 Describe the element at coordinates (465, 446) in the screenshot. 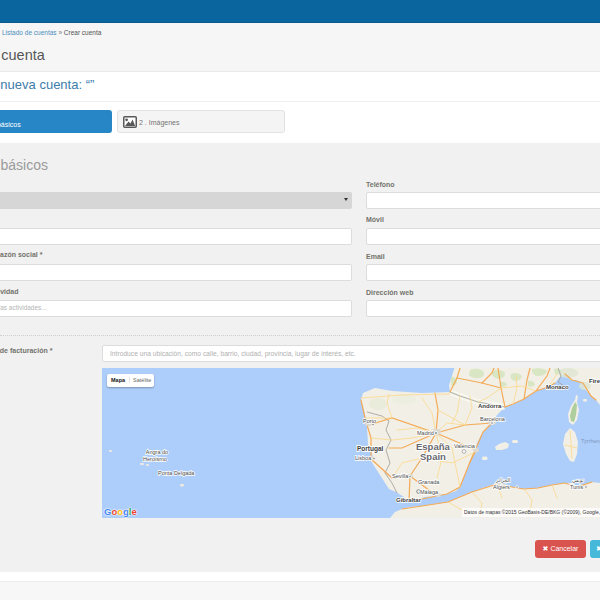

I see `svg-text: Valencia` at that location.